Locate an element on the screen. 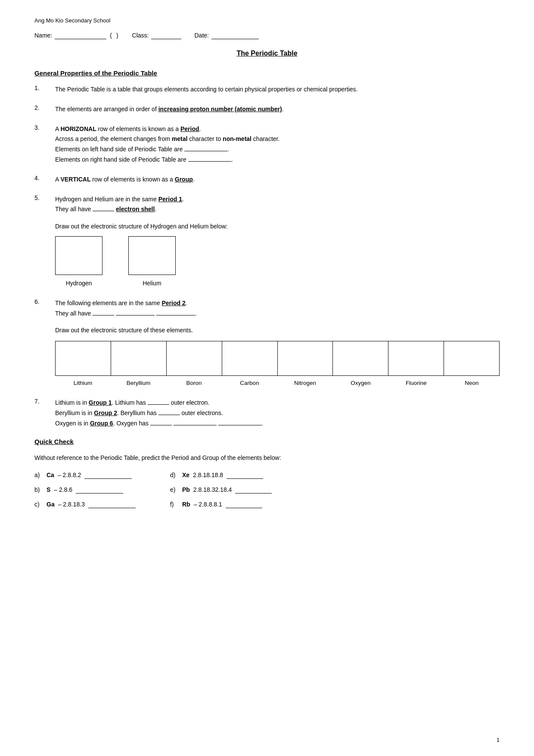 The width and height of the screenshot is (534, 756). item-6-content: The following elements are in the same P… is located at coordinates (277, 343).